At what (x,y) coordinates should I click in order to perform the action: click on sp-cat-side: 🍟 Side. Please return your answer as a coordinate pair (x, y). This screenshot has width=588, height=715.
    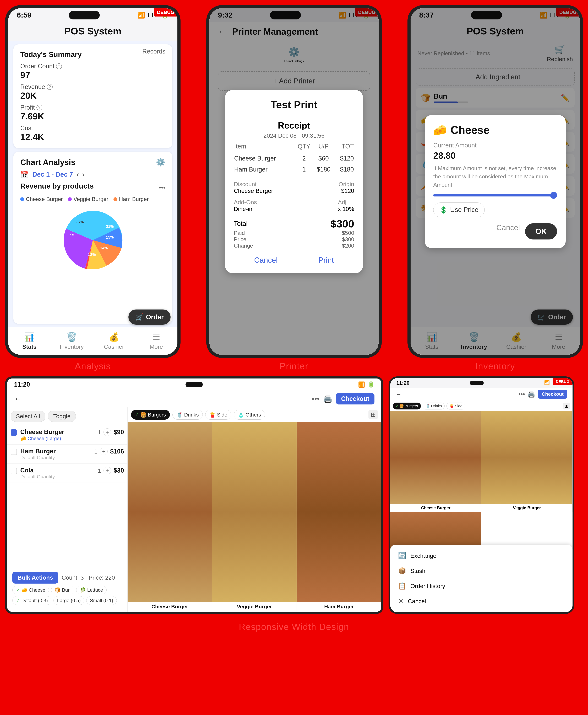
    Looking at the image, I should click on (456, 406).